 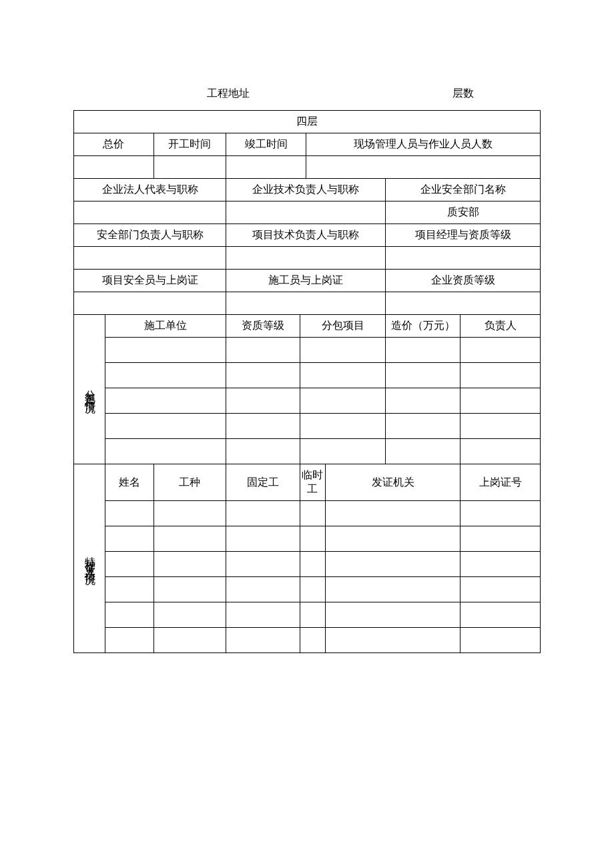 What do you see at coordinates (190, 483) in the screenshot?
I see `sp-type-header: 工种` at bounding box center [190, 483].